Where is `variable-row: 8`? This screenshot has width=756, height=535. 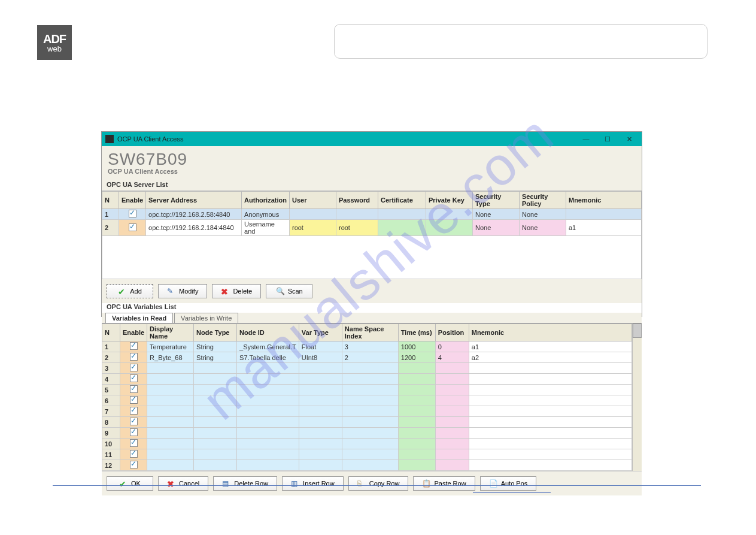
variable-row: 8 is located at coordinates (368, 422).